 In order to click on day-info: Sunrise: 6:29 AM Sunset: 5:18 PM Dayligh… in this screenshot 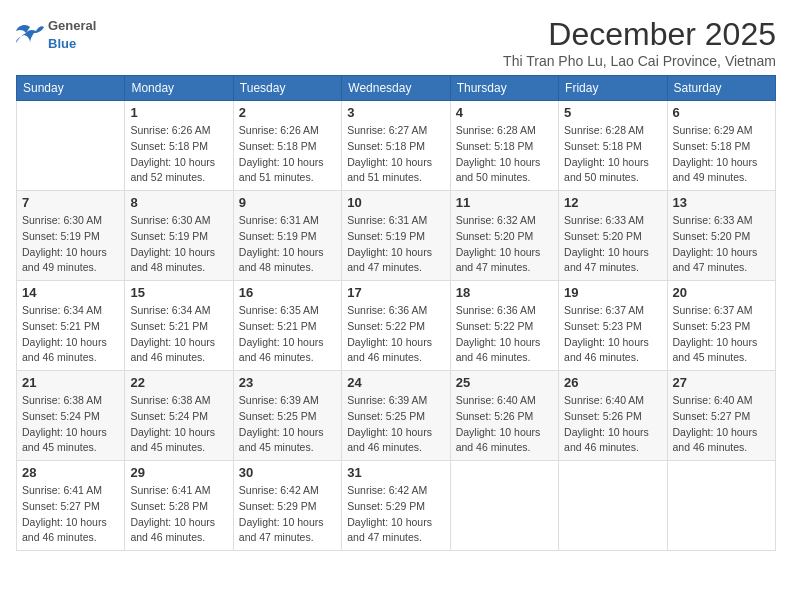, I will do `click(722, 154)`.